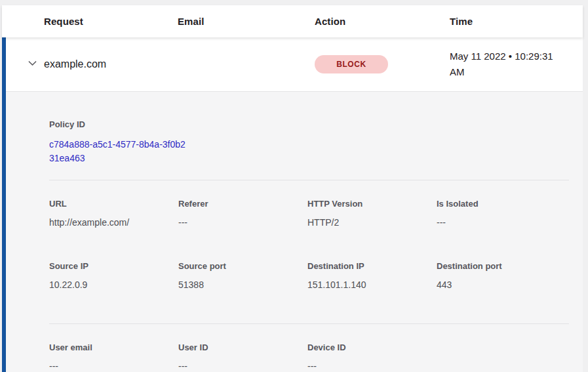  What do you see at coordinates (294, 64) in the screenshot?
I see `table-row: example.com BLOCK May 11 2022 • 10:29:31…` at bounding box center [294, 64].